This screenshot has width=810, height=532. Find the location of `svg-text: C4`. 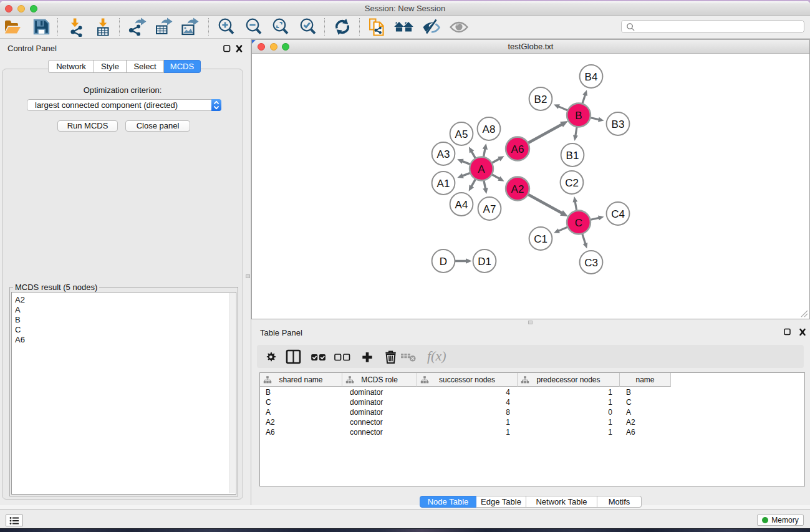

svg-text: C4 is located at coordinates (618, 213).